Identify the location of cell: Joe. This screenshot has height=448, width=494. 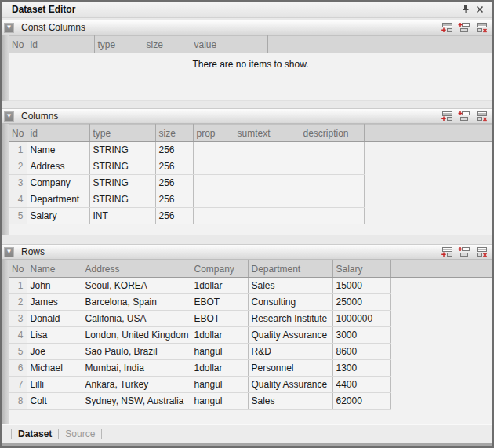
(54, 351).